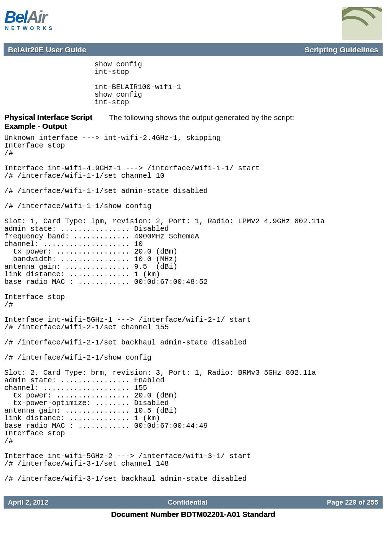 The width and height of the screenshot is (392, 545). I want to click on logo-bel: Bel, so click(16, 17).